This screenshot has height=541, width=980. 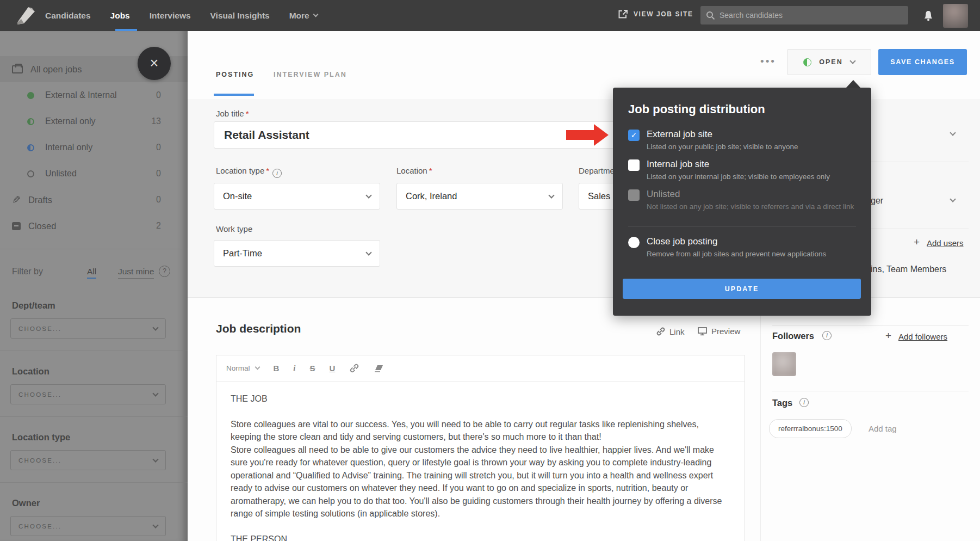 What do you see at coordinates (481, 368) in the screenshot?
I see `editor-toolbar: Normal B i S U` at bounding box center [481, 368].